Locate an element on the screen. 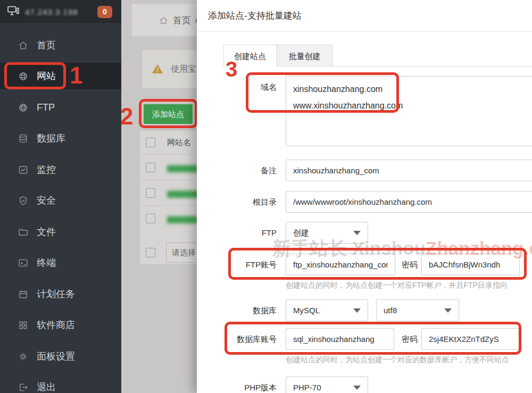 The image size is (532, 393). server-ip: 47.243.3.198 is located at coordinates (52, 12).